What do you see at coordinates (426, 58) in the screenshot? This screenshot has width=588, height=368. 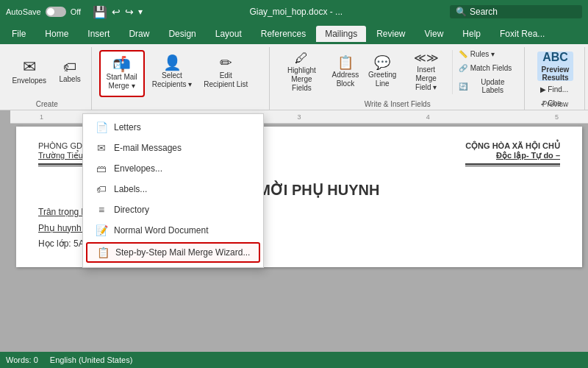 I see `insert-merge-field-icon: ≪≫` at bounding box center [426, 58].